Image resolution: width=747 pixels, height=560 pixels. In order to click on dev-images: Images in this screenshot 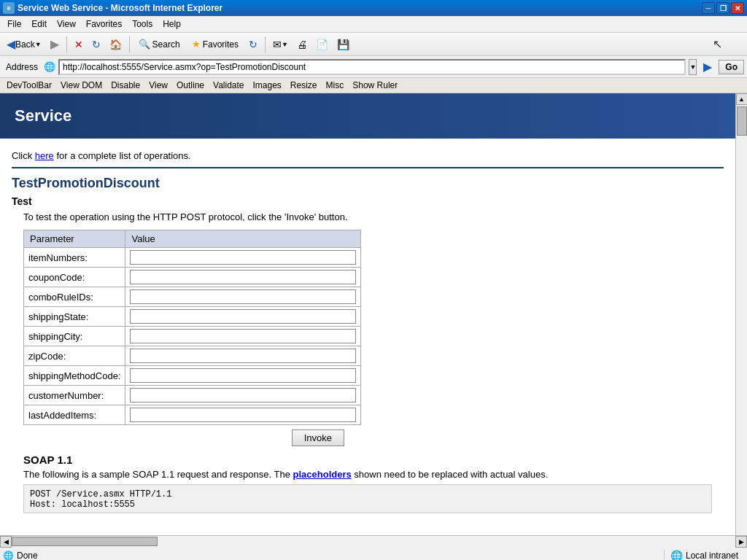, I will do `click(267, 85)`.